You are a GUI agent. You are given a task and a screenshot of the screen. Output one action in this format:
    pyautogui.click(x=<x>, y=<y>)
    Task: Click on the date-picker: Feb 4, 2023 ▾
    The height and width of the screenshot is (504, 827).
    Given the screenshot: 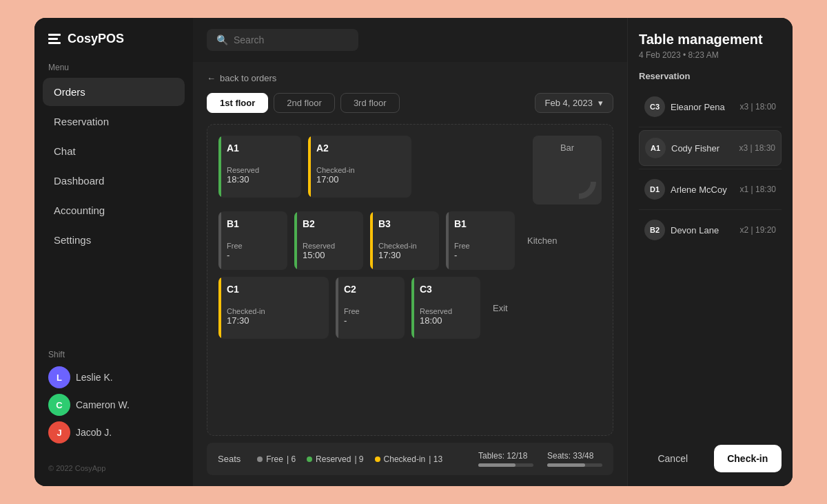 What is the action you would take?
    pyautogui.click(x=574, y=103)
    